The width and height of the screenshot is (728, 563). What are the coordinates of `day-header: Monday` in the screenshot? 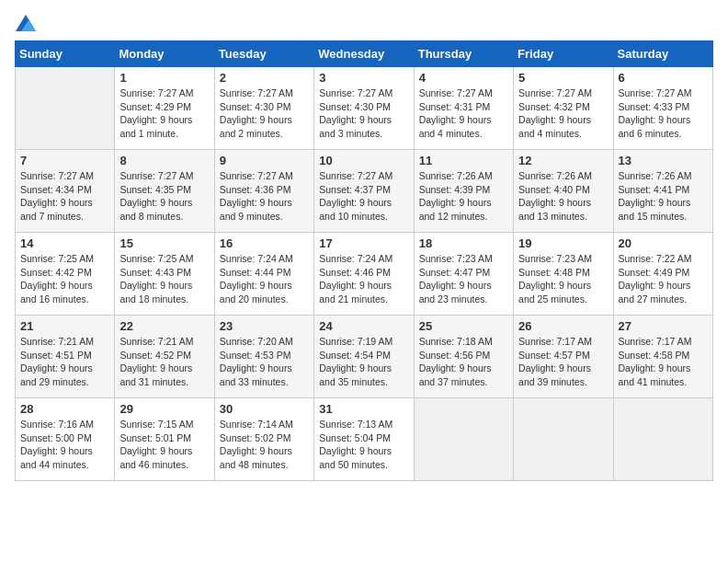 It's located at (165, 54).